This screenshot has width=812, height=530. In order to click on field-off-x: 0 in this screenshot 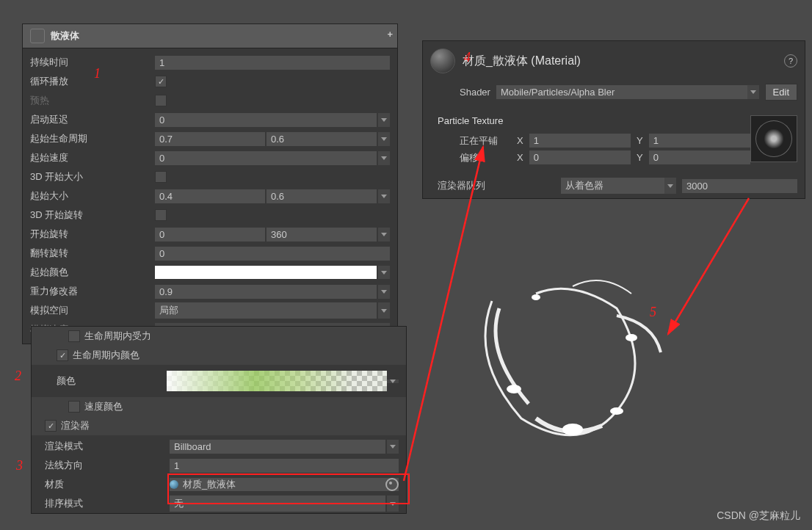, I will do `click(580, 157)`.